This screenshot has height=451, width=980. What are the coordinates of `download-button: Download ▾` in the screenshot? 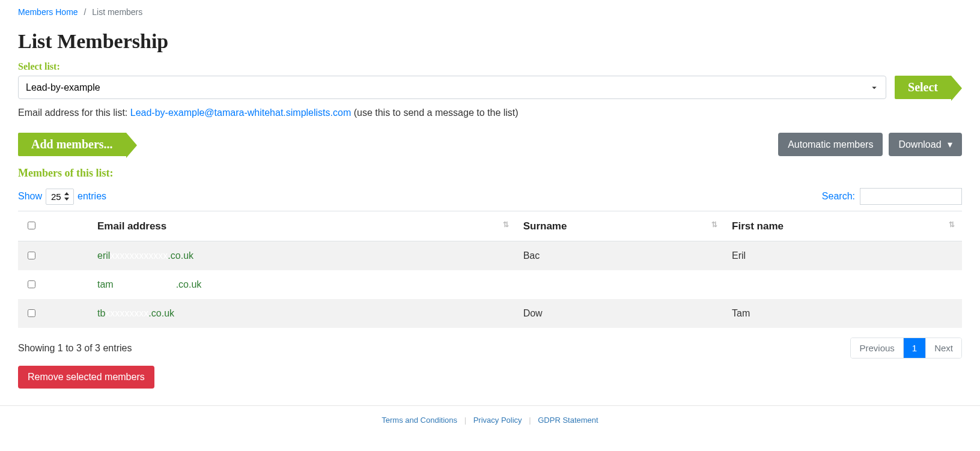 It's located at (925, 144).